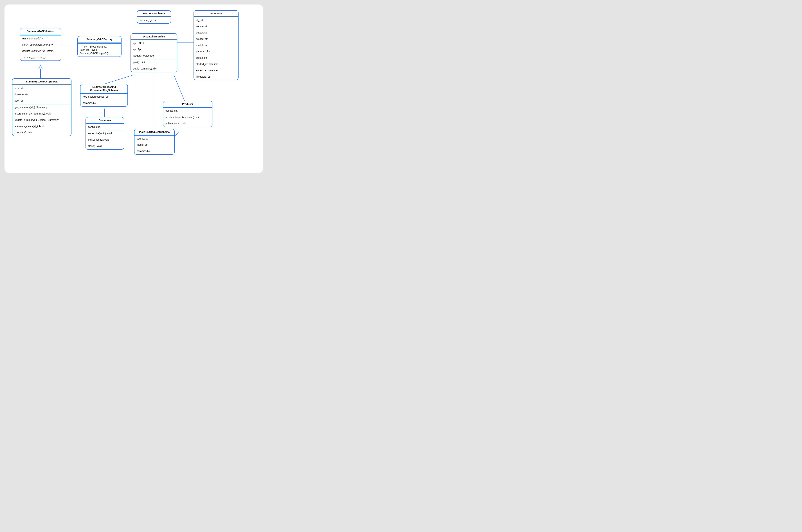  Describe the element at coordinates (104, 97) in the screenshot. I see `attr: text_postprocessed: str` at that location.